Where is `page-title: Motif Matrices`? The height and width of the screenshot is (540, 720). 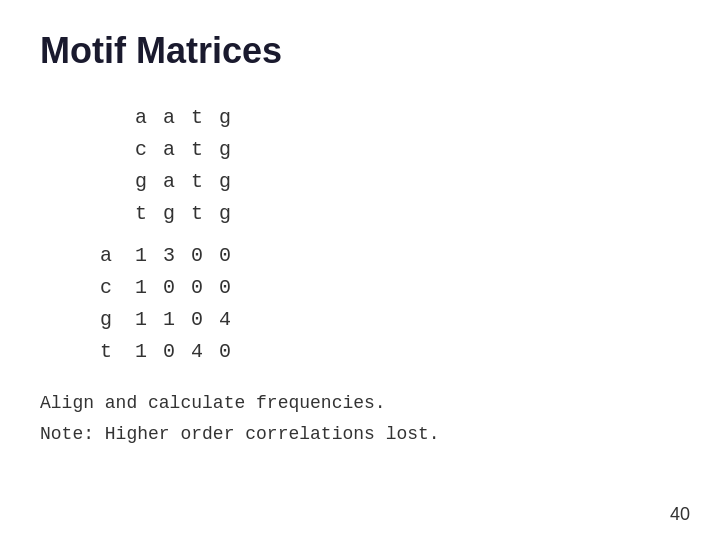
page-title: Motif Matrices is located at coordinates (360, 51).